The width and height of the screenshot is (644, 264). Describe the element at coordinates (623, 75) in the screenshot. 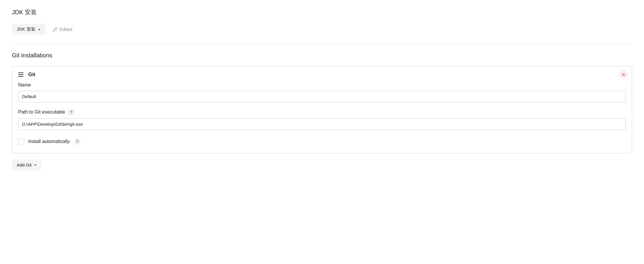

I see `remove-git-button` at that location.